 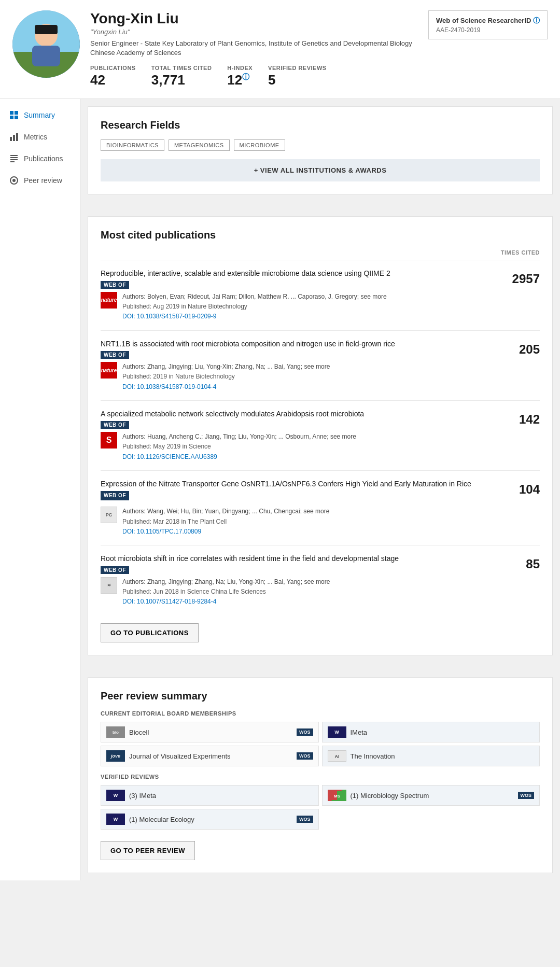 What do you see at coordinates (246, 77) in the screenshot?
I see `hindex-info-icon: ⓘ` at bounding box center [246, 77].